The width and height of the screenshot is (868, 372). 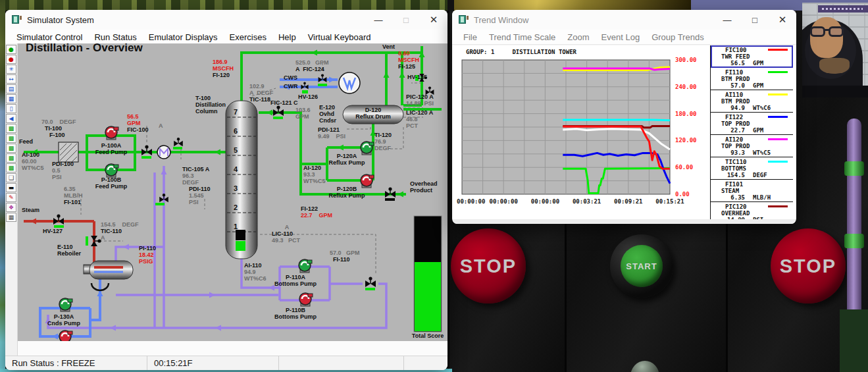 What do you see at coordinates (84, 48) in the screenshot?
I see `label-diagram-title: Distillation - Overview` at bounding box center [84, 48].